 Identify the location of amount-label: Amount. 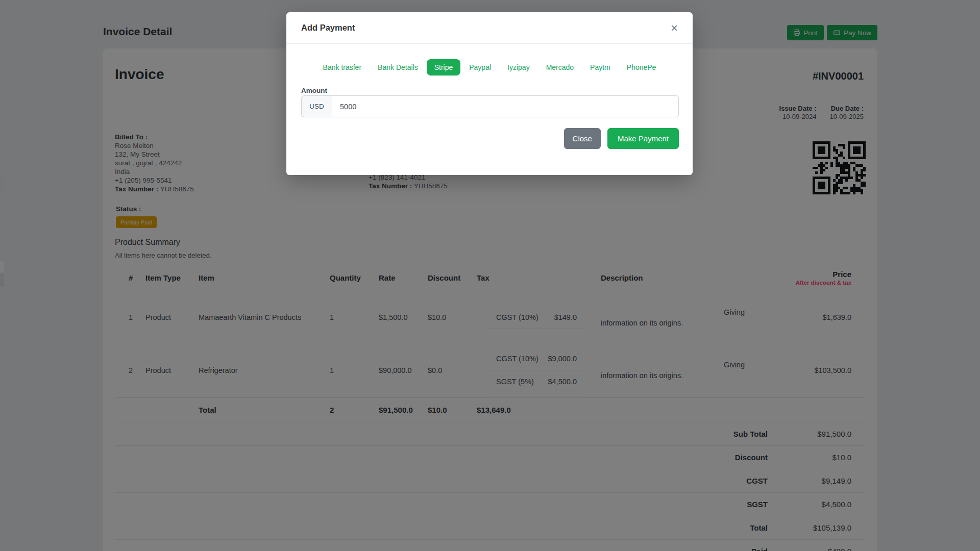
(314, 91).